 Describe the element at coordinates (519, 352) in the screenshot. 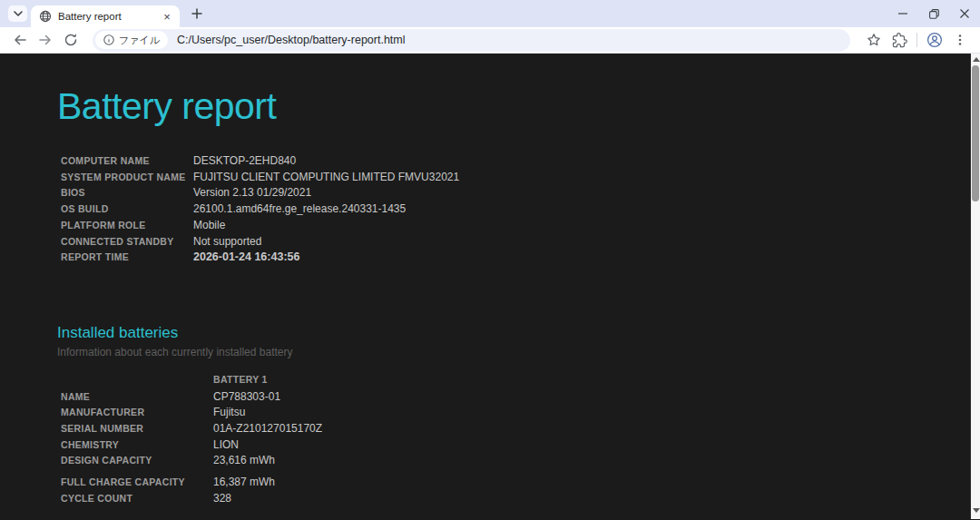

I see `section-subtitle: Information about each currently install…` at that location.